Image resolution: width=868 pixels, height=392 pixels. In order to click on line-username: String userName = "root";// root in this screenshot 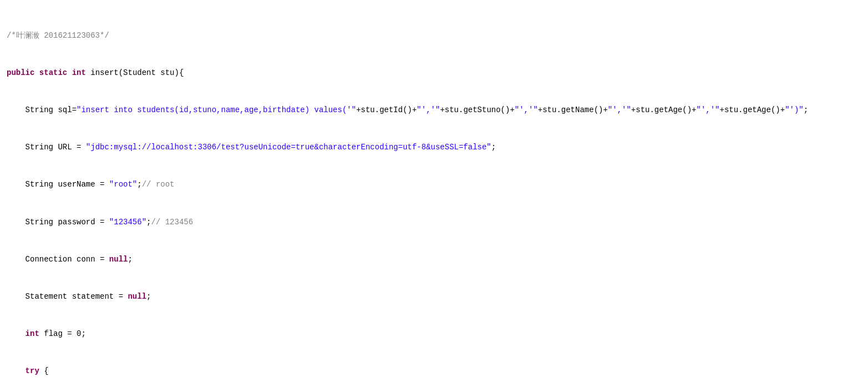, I will do `click(434, 184)`.